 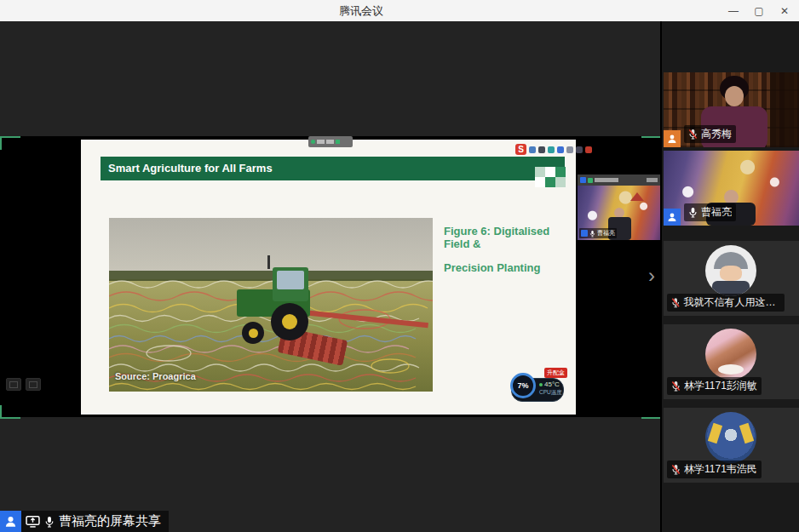 I want to click on share-status-text: 曹福亮的屏幕共享, so click(x=110, y=521).